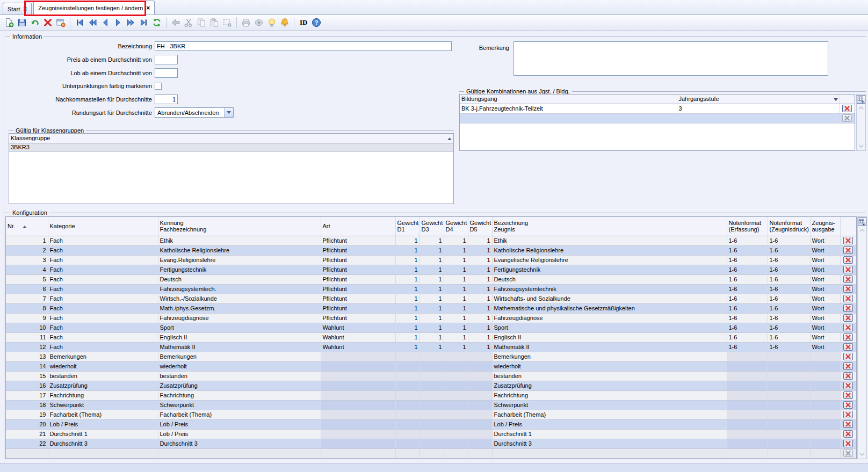  What do you see at coordinates (229, 113) in the screenshot?
I see `dropdown-button` at bounding box center [229, 113].